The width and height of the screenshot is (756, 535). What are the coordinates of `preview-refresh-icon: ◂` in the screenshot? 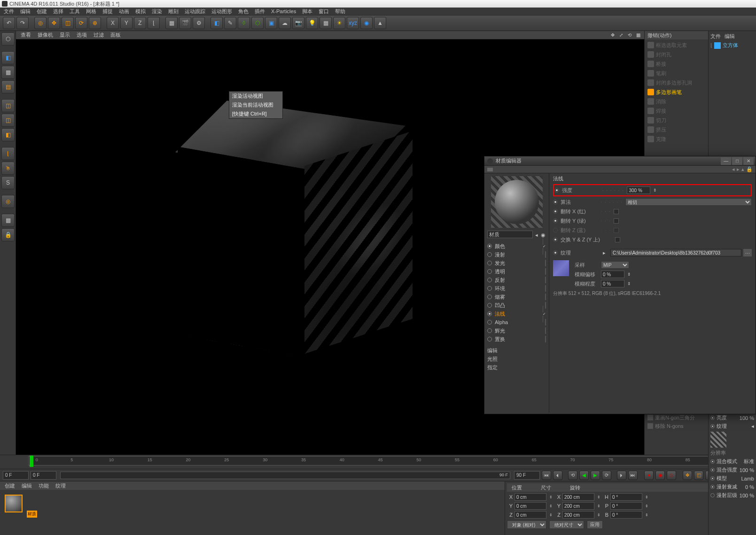 It's located at (537, 235).